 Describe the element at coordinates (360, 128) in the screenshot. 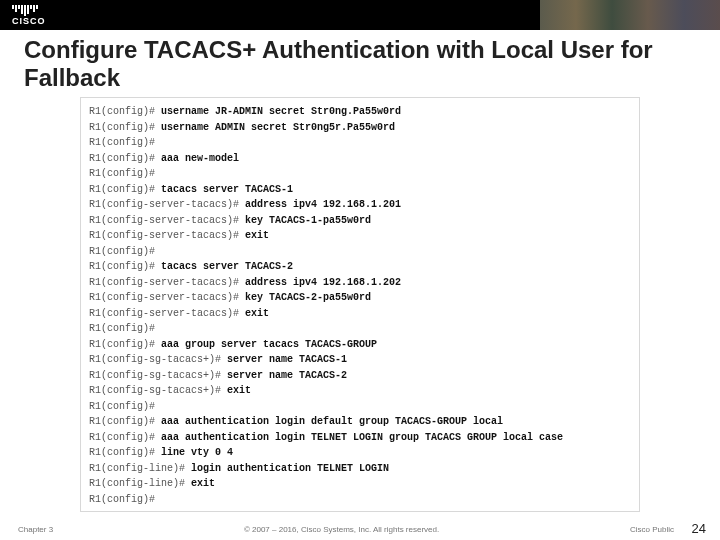

I see `terminal-line: R1(config)# username ADMIN secret Str0ng…` at that location.